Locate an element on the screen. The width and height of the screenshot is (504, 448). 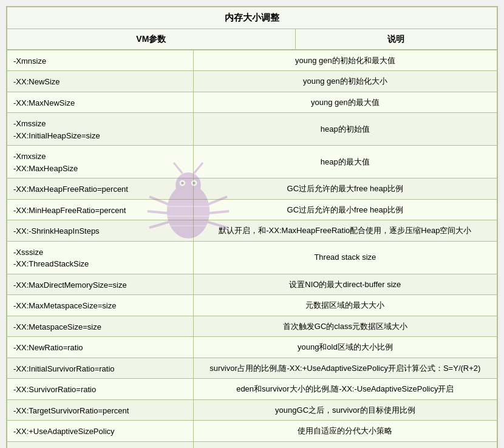
table-row: -XX:MaxDirectMemorySize=size设置NIO的最大dire… is located at coordinates (253, 284).